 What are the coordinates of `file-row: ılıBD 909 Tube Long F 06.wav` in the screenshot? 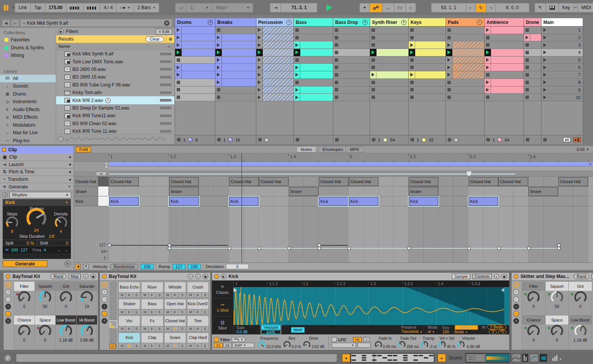 It's located at (115, 85).